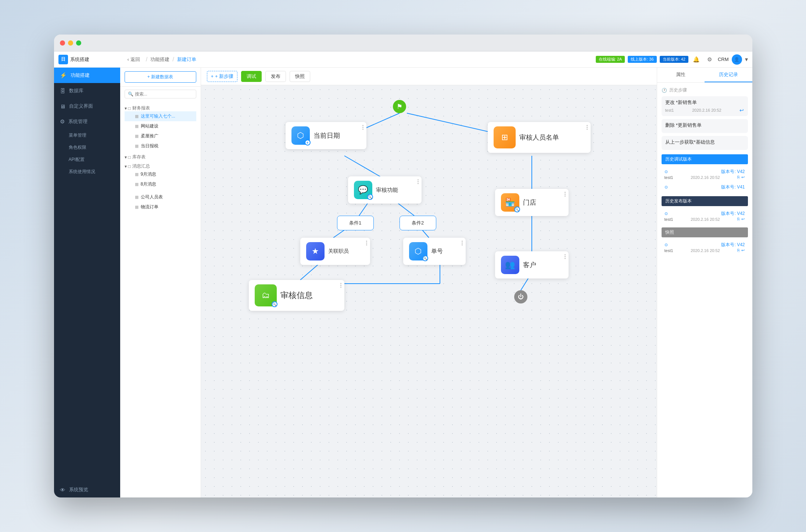  Describe the element at coordinates (62, 43) in the screenshot. I see `close-button` at that location.